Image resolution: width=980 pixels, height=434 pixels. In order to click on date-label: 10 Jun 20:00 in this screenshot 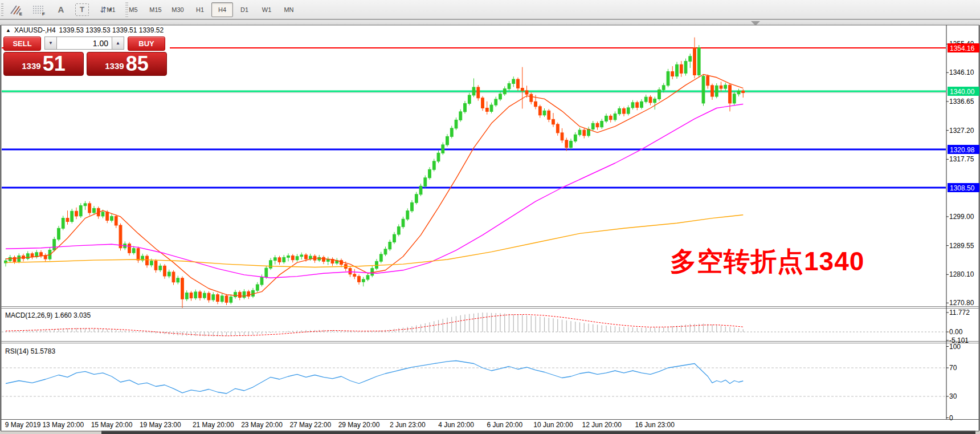, I will do `click(553, 425)`.